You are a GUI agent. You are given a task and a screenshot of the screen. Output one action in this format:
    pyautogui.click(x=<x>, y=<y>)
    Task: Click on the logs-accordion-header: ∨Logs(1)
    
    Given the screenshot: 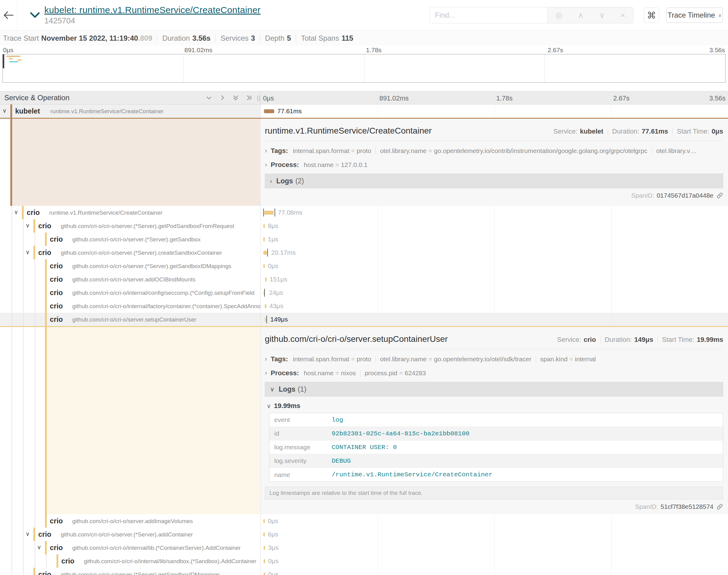 What is the action you would take?
    pyautogui.click(x=494, y=389)
    